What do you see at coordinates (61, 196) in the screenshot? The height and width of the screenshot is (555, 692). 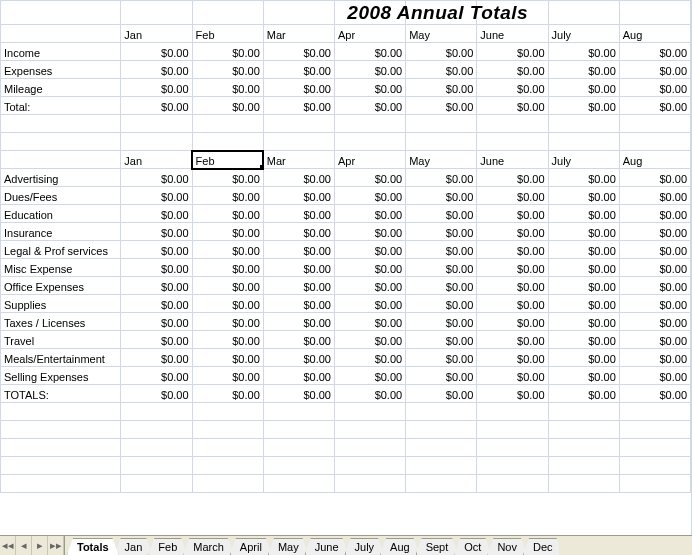 I see `row-label: Dues/Fees` at bounding box center [61, 196].